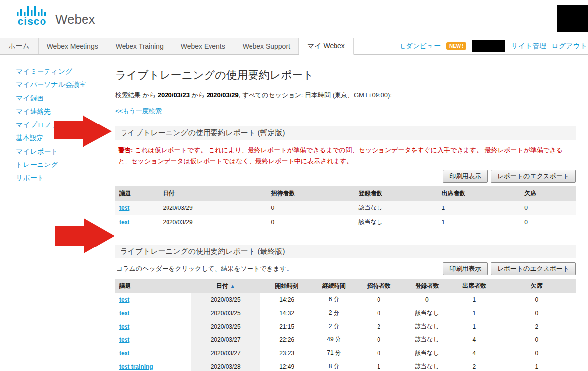 The height and width of the screenshot is (371, 588). I want to click on table-cell: 2020/03/27, so click(226, 340).